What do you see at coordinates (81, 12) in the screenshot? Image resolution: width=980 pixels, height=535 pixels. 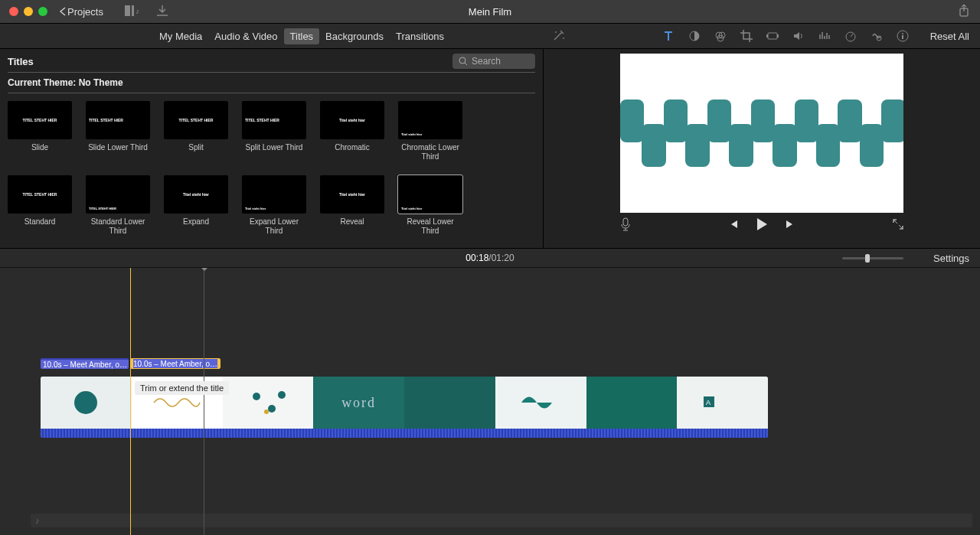 I see `back-to-projects-button: Projects` at bounding box center [81, 12].